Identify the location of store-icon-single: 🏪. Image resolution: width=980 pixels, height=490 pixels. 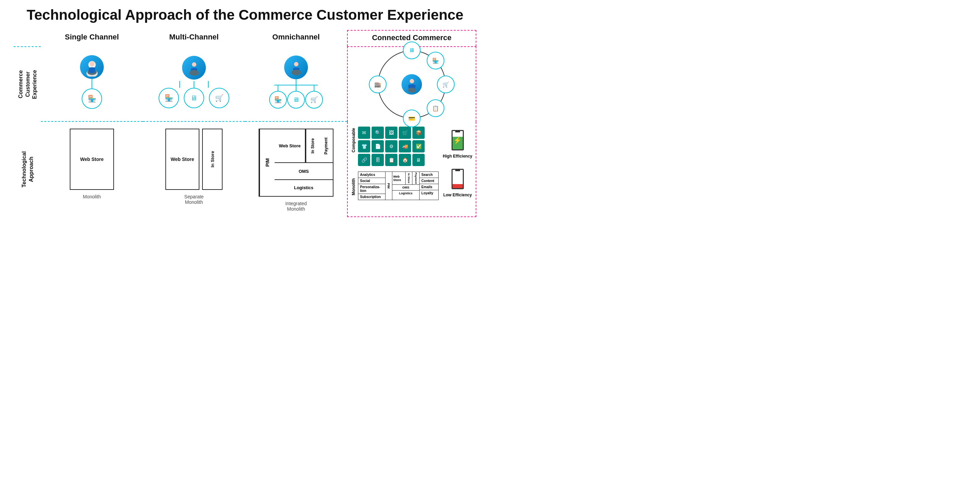
(92, 99).